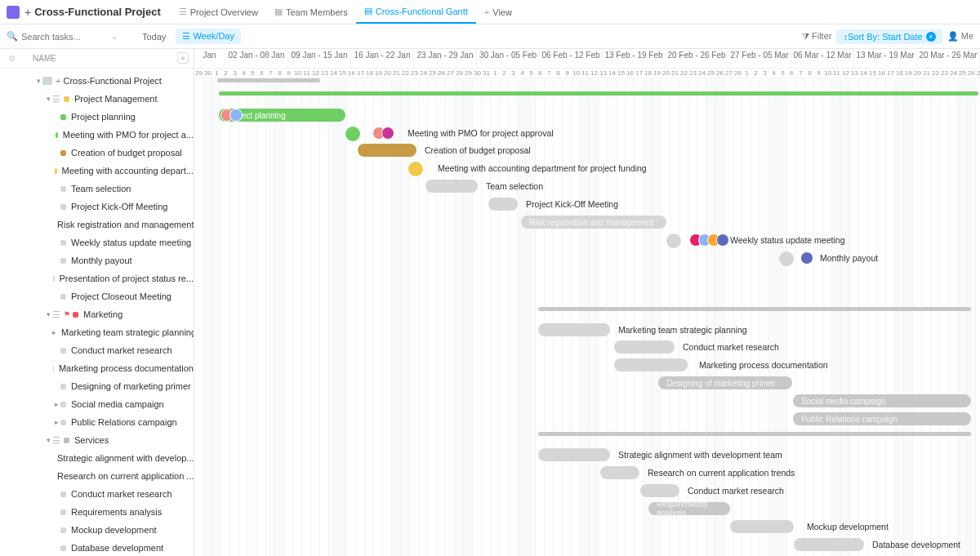 The width and height of the screenshot is (980, 556). What do you see at coordinates (154, 37) in the screenshot?
I see `today-button: Today` at bounding box center [154, 37].